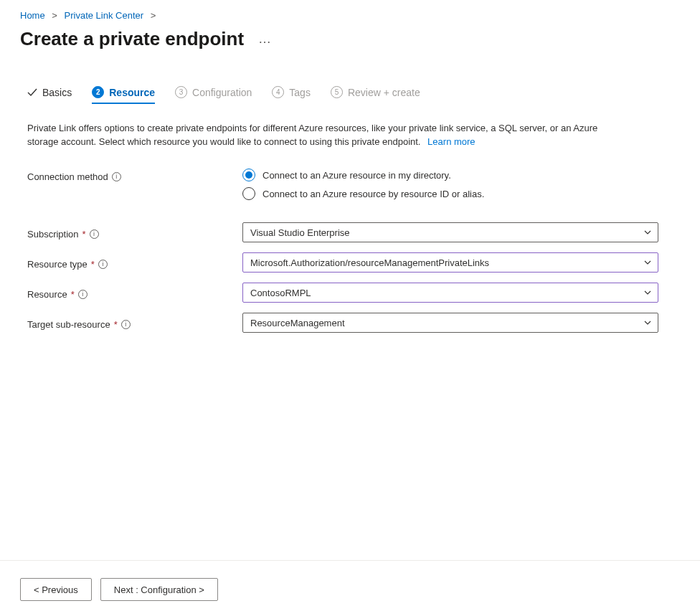  What do you see at coordinates (370, 262) in the screenshot?
I see `select-value: Microsoft.Authorization/resourceManageme…` at bounding box center [370, 262].